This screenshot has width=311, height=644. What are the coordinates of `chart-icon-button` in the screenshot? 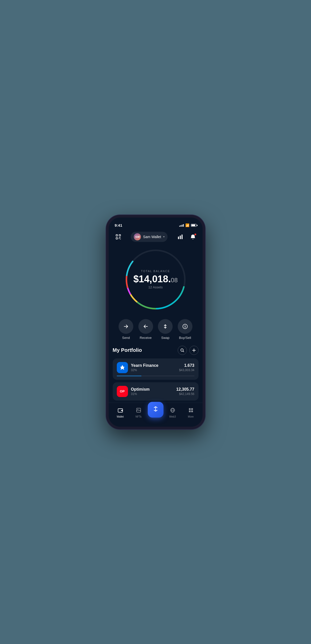 It's located at (180, 237).